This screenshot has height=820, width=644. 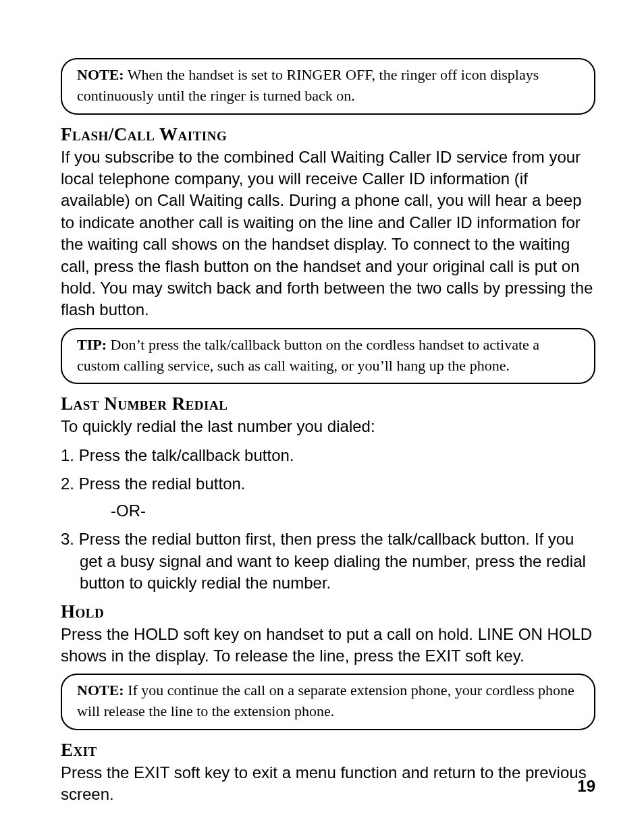 What do you see at coordinates (328, 750) in the screenshot?
I see `heading-exit: Exit` at bounding box center [328, 750].